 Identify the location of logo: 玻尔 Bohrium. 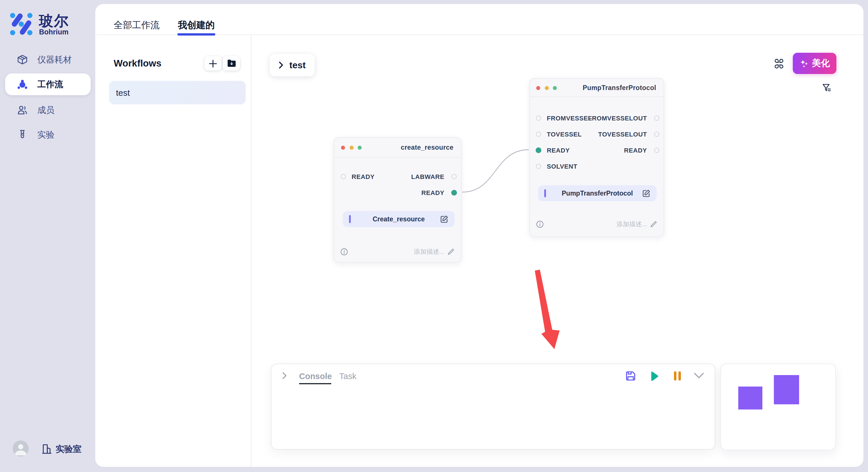
(51, 24).